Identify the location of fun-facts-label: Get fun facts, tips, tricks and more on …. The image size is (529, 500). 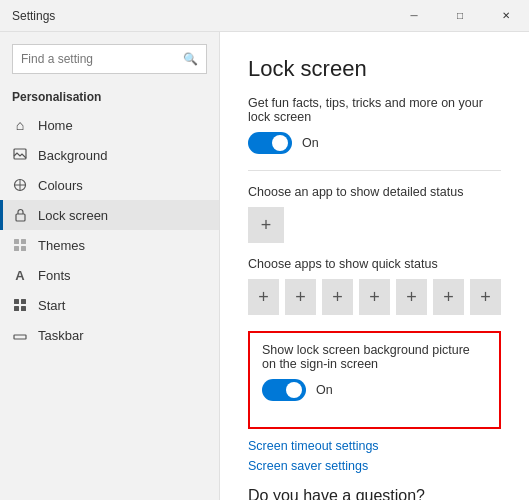
(374, 110).